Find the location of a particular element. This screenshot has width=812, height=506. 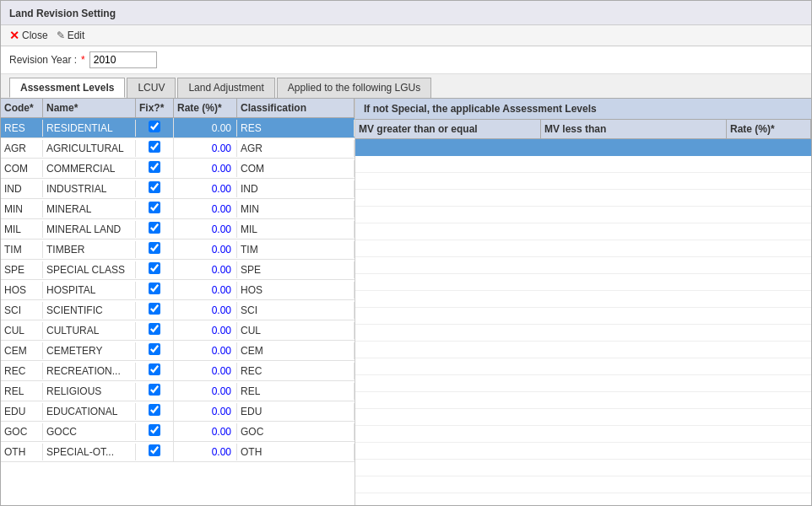

right-selected-row is located at coordinates (583, 148).